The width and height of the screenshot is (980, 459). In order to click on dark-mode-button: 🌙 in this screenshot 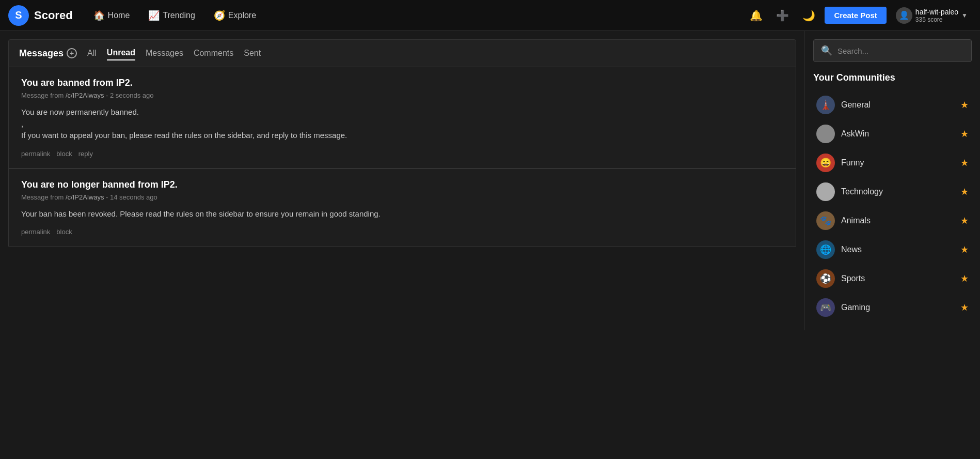, I will do `click(809, 16)`.